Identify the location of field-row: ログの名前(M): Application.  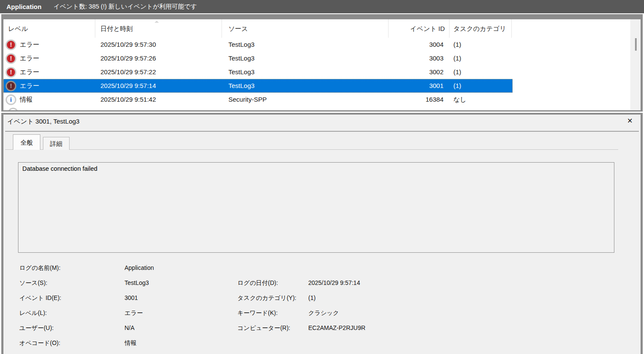
(322, 269).